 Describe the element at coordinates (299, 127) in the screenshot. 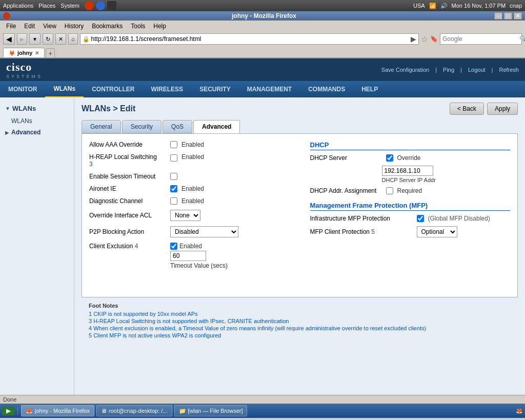

I see `tab-nav: General Security QoS Advanced` at that location.